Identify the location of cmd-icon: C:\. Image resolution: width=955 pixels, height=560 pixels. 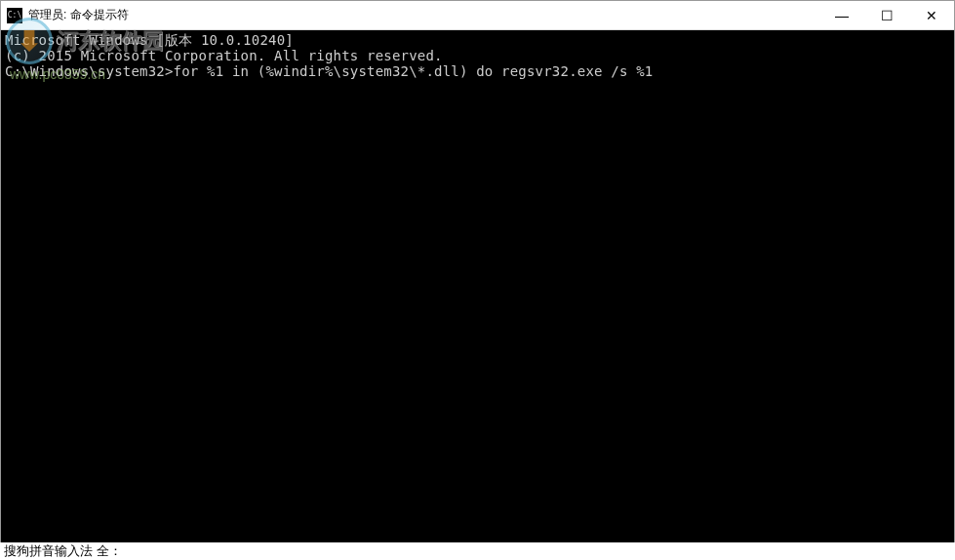
(15, 16).